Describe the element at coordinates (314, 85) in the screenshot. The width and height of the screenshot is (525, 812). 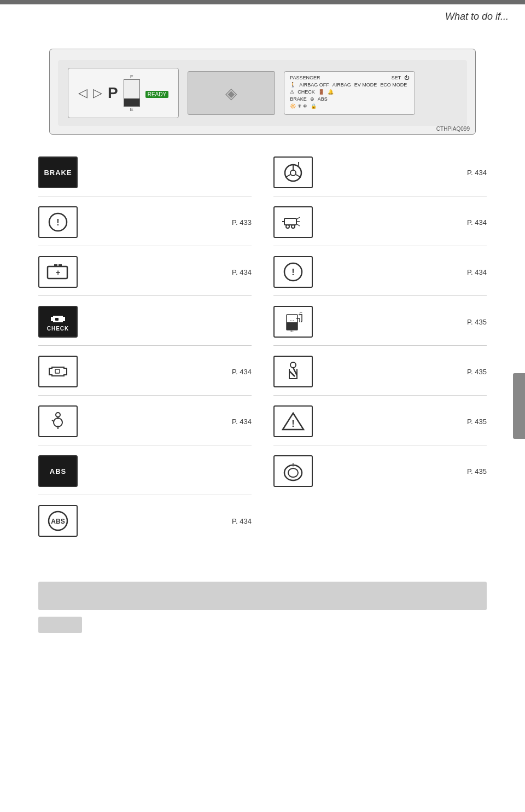
I see `airbag-off-label: AIRBAG OFF` at that location.